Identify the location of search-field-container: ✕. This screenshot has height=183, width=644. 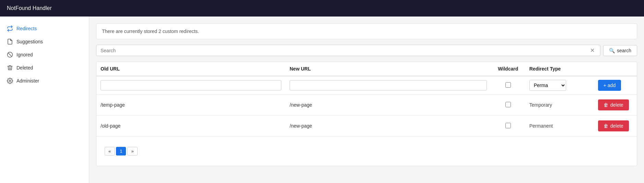
(348, 50).